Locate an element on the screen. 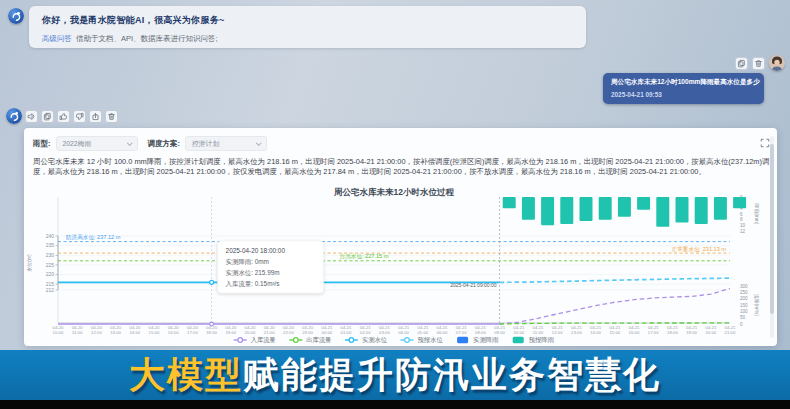 The width and height of the screenshot is (790, 409). legend-item: 实测水位 is located at coordinates (375, 340).